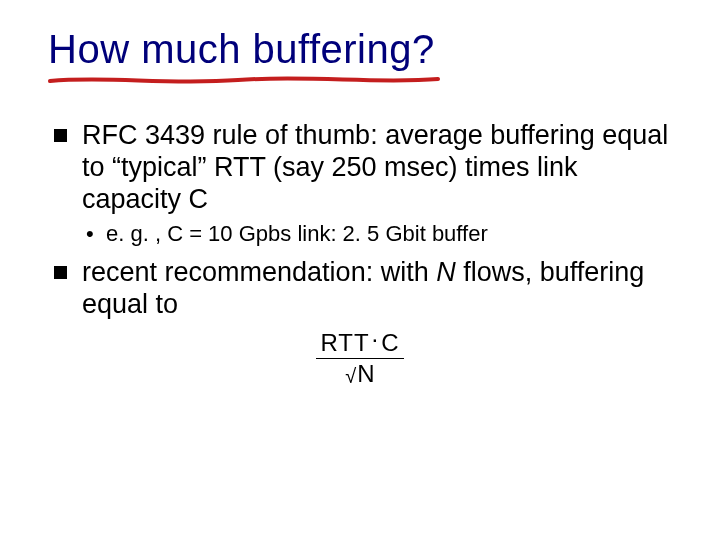 This screenshot has width=720, height=540. What do you see at coordinates (377, 234) in the screenshot?
I see `sub-bullet-item-1: e. g. , C = 10 Gpbs link: 2. 5 Gbit buff…` at bounding box center [377, 234].